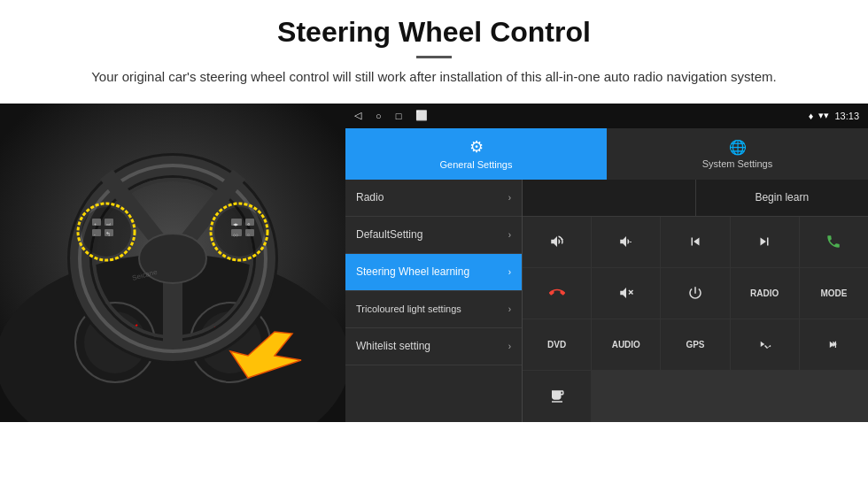  Describe the element at coordinates (510, 310) in the screenshot. I see `chevron-icon-4: ›` at that location.